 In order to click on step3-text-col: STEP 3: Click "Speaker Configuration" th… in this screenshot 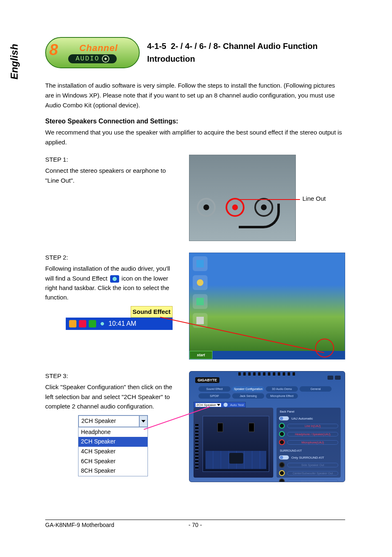, I will do `click(111, 427)`.